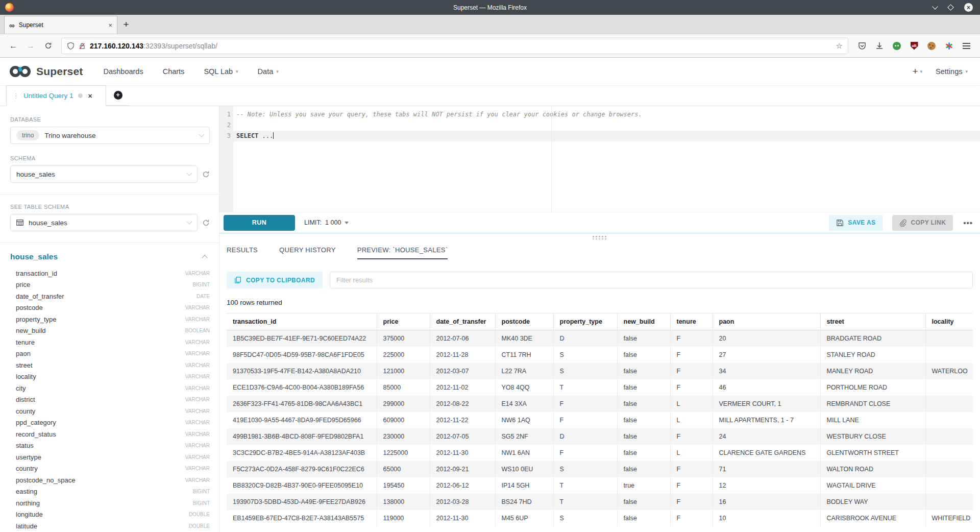 The height and width of the screenshot is (532, 980). Describe the element at coordinates (923, 223) in the screenshot. I see `copy-link-button: COPY LINK` at that location.